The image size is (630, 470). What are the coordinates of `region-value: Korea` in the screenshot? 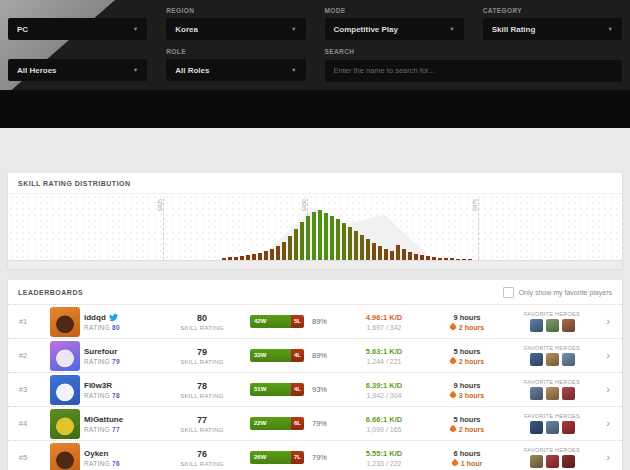 It's located at (186, 30).